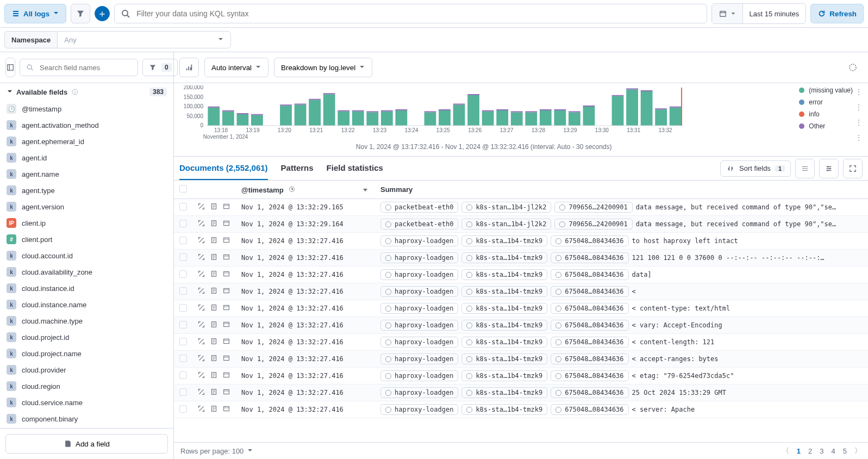 The height and width of the screenshot is (459, 868). What do you see at coordinates (805, 169) in the screenshot?
I see `density-button` at bounding box center [805, 169].